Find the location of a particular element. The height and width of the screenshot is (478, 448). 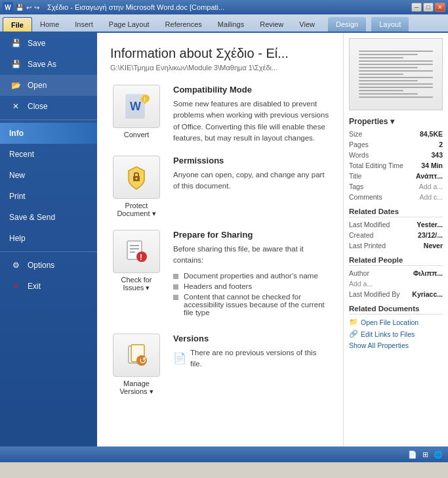

section-permissions: ProtectDocument ▾ Permissions Anyone can… is located at coordinates (220, 186).